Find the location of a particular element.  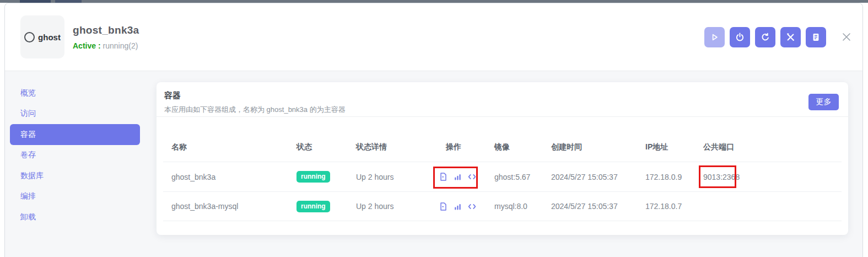

app-status: Active :running(2) is located at coordinates (106, 46).